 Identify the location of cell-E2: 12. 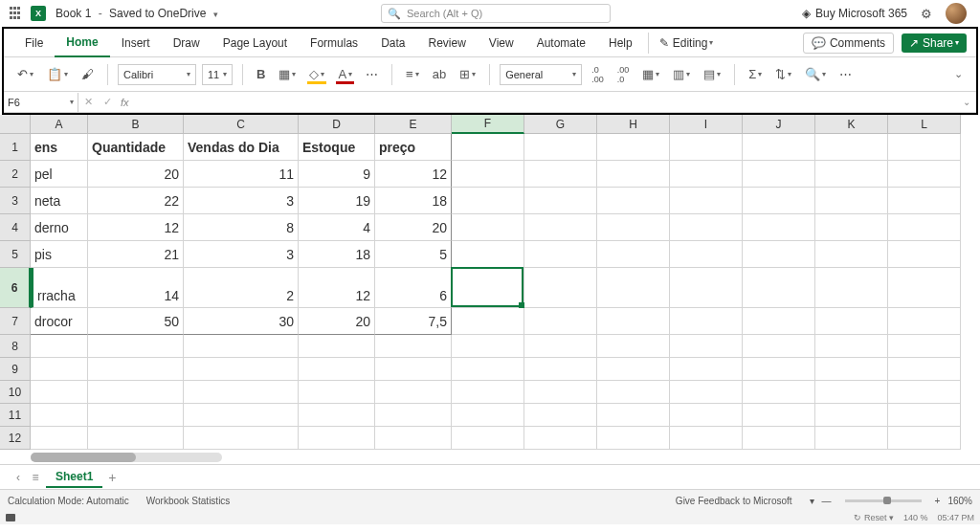
(413, 174).